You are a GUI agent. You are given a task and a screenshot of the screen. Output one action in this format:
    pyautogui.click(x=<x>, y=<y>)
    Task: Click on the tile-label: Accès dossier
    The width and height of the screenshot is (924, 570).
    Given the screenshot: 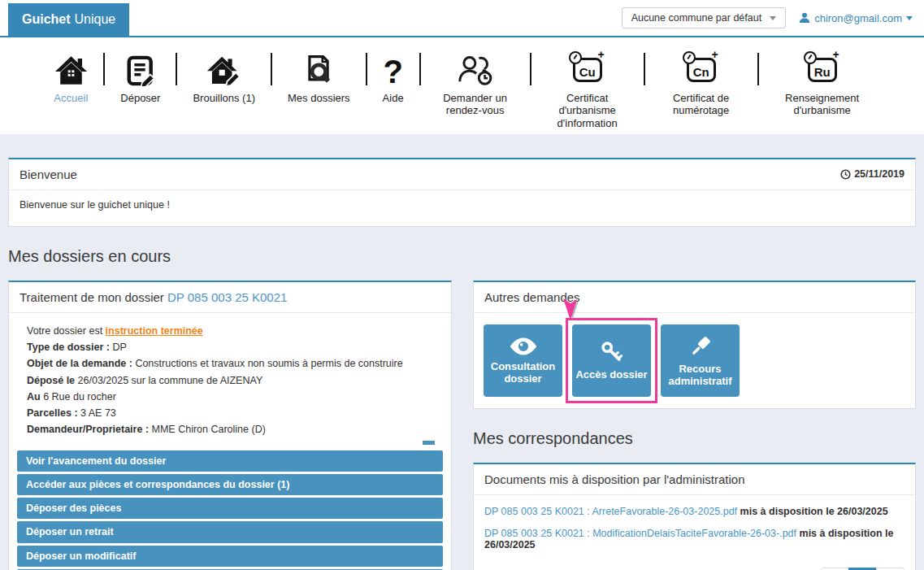 What is the action you would take?
    pyautogui.click(x=612, y=374)
    